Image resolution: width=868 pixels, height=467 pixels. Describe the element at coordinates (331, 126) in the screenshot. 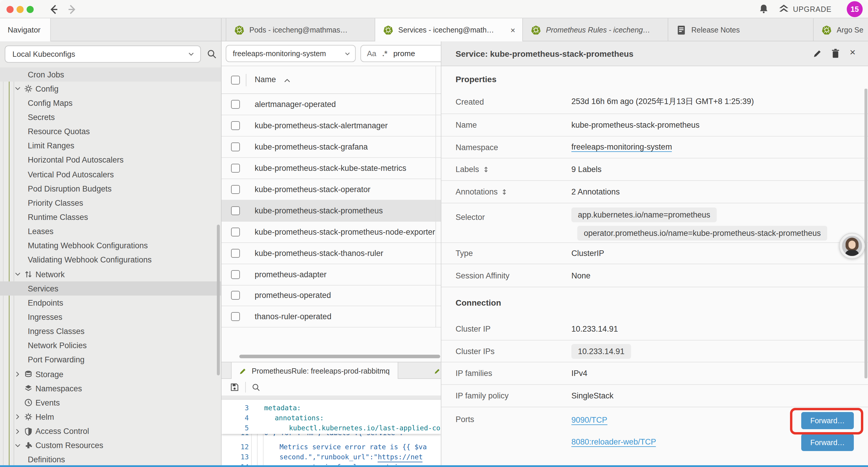

I see `table-row: kube-prometheus-stack-alertmanager` at that location.